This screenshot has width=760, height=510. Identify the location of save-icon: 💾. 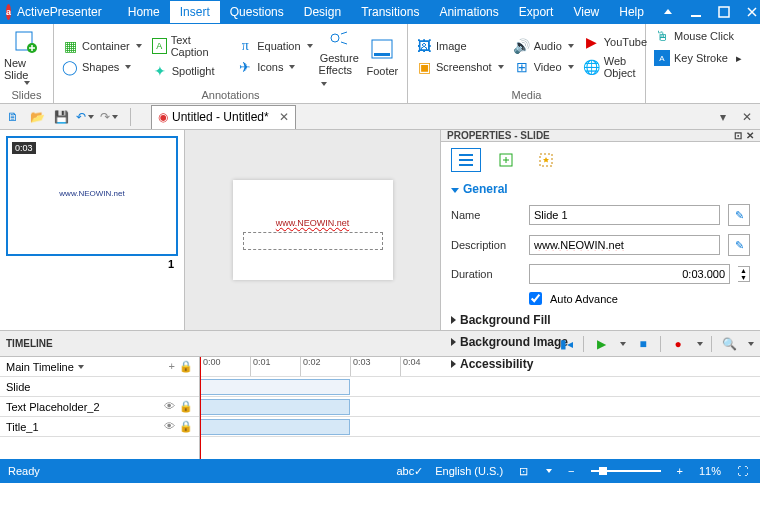
(61, 117).